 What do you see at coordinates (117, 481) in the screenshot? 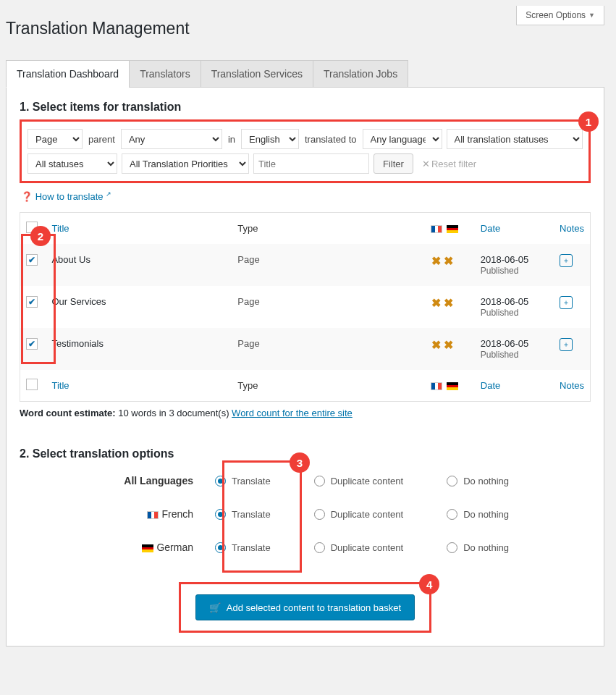
I see `lang-all-label: All Languages` at bounding box center [117, 481].